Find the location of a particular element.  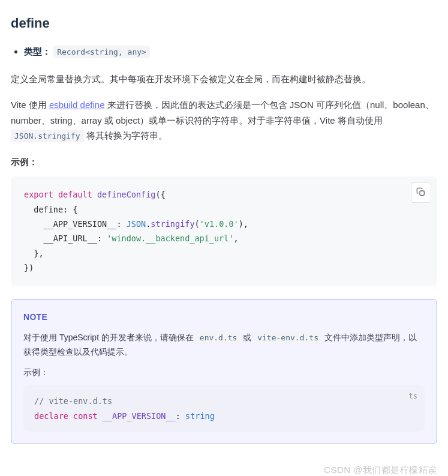

vite-env-dts-code: vite-env.d.ts is located at coordinates (288, 337).